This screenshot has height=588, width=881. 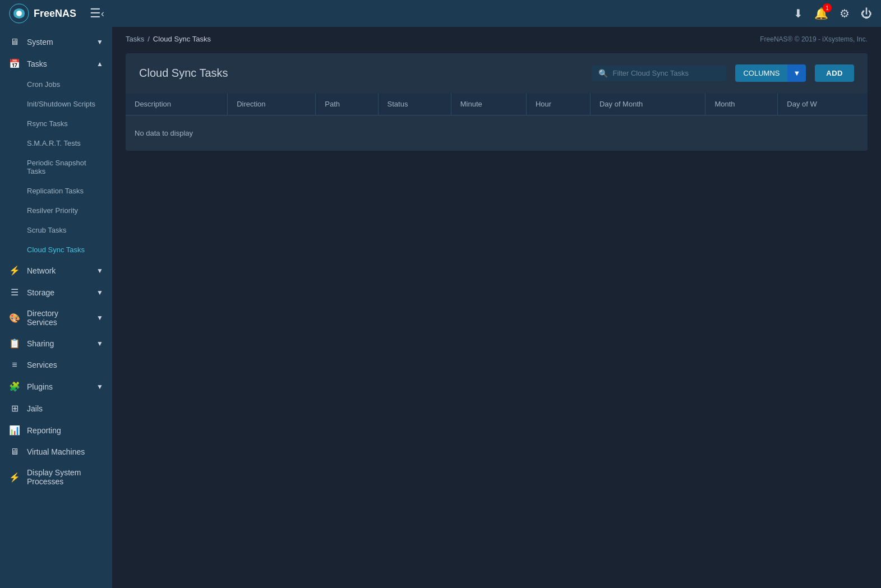 What do you see at coordinates (771, 73) in the screenshot?
I see `columns-button-group: COLUMNS ▼` at bounding box center [771, 73].